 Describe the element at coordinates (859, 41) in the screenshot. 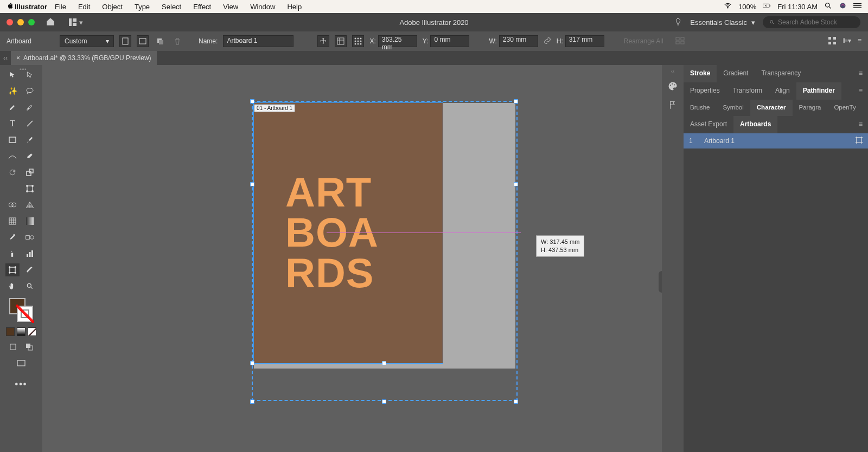

I see `menu-icon: ≡` at that location.